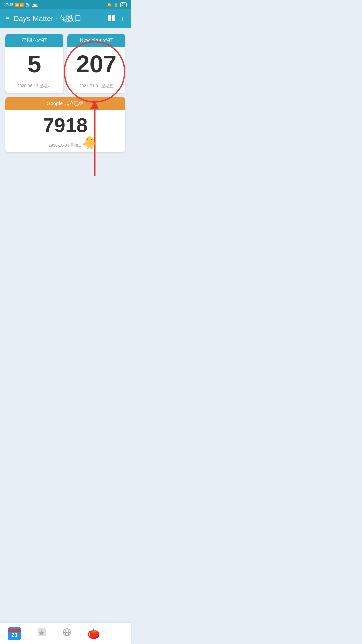  What do you see at coordinates (34, 63) in the screenshot?
I see `saturday-card: 星期六还有 5 2020-06-13 星期六` at bounding box center [34, 63].